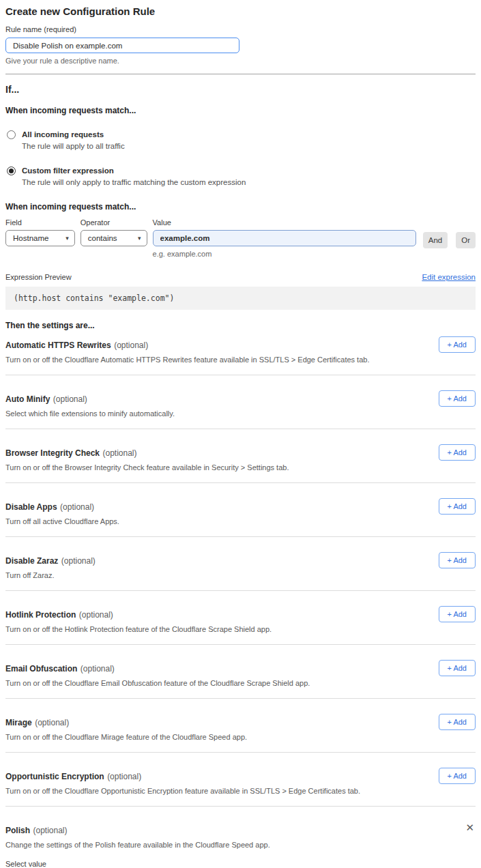  What do you see at coordinates (240, 353) in the screenshot?
I see `setting-row-automatic-https-rewrites: Automatic HTTPS Rewrites (optional) Turn…` at bounding box center [240, 353].